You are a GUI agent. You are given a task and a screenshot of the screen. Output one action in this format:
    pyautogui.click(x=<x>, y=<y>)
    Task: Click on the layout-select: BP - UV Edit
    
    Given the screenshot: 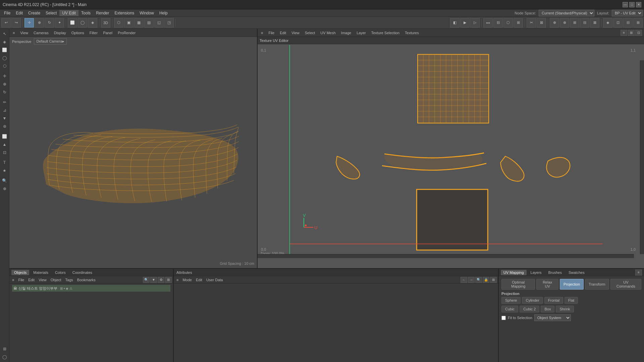 What is the action you would take?
    pyautogui.click(x=627, y=13)
    